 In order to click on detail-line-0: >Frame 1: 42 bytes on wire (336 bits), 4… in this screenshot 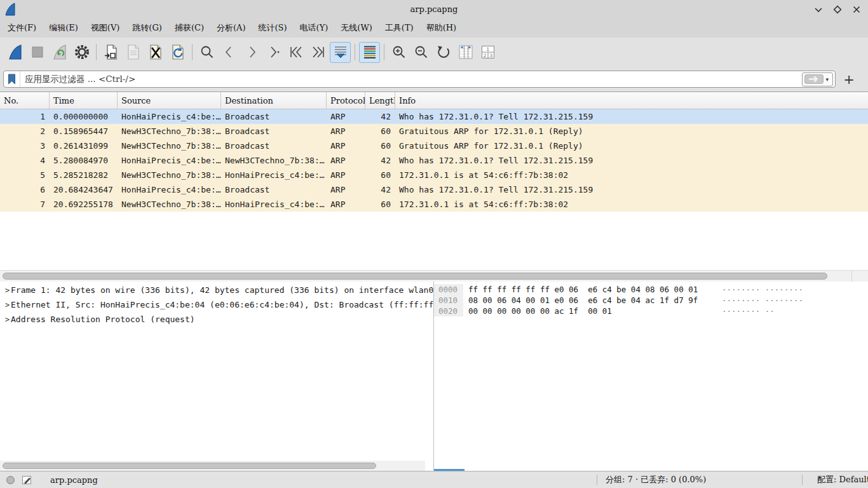, I will do `click(217, 290)`.